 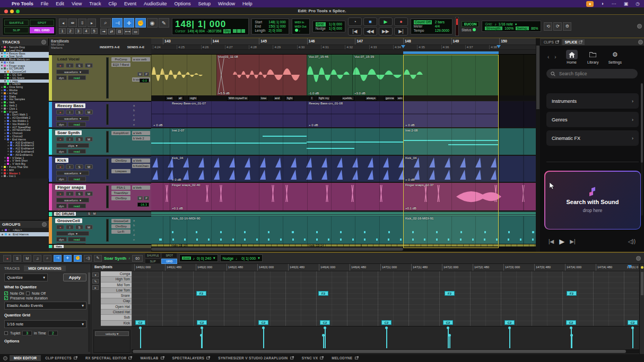 What do you see at coordinates (603, 4) in the screenshot?
I see `moon-icon: ◗` at bounding box center [603, 4].